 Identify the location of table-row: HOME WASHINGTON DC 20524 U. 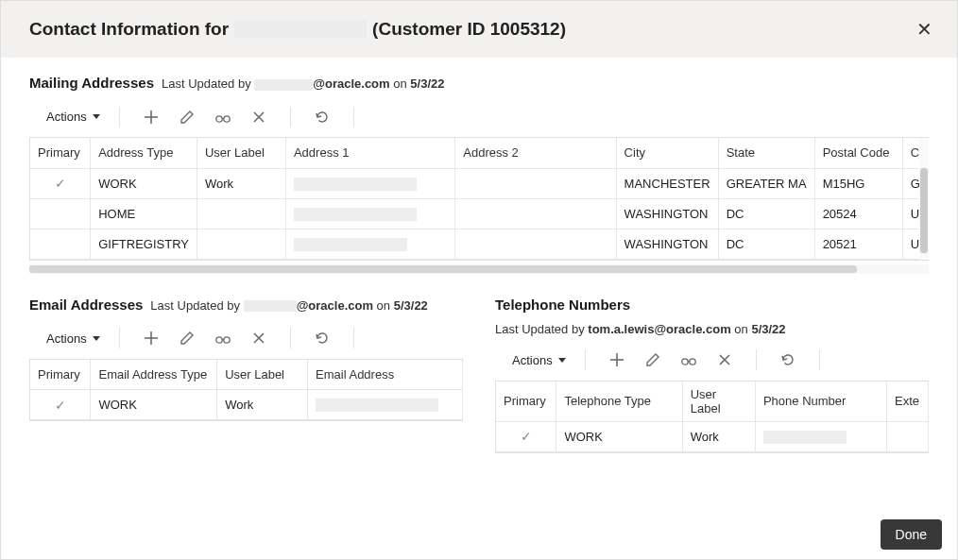
(480, 213).